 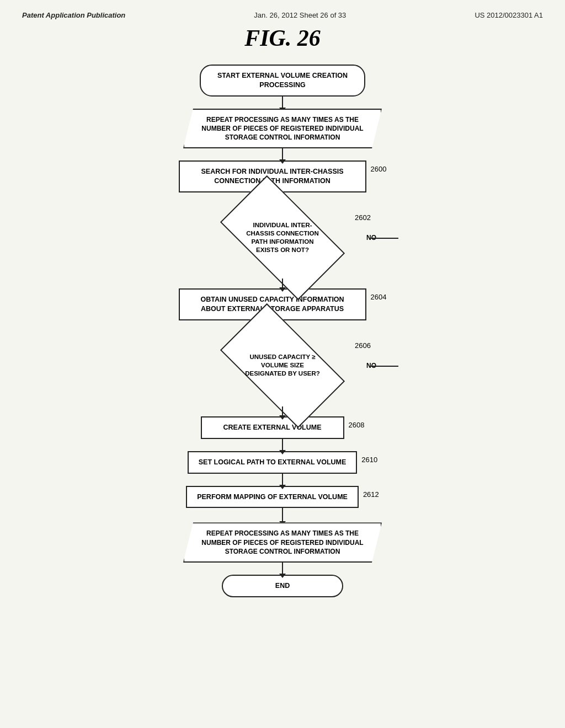 I want to click on header-publication-label: Patent Application Publication, so click(x=74, y=15).